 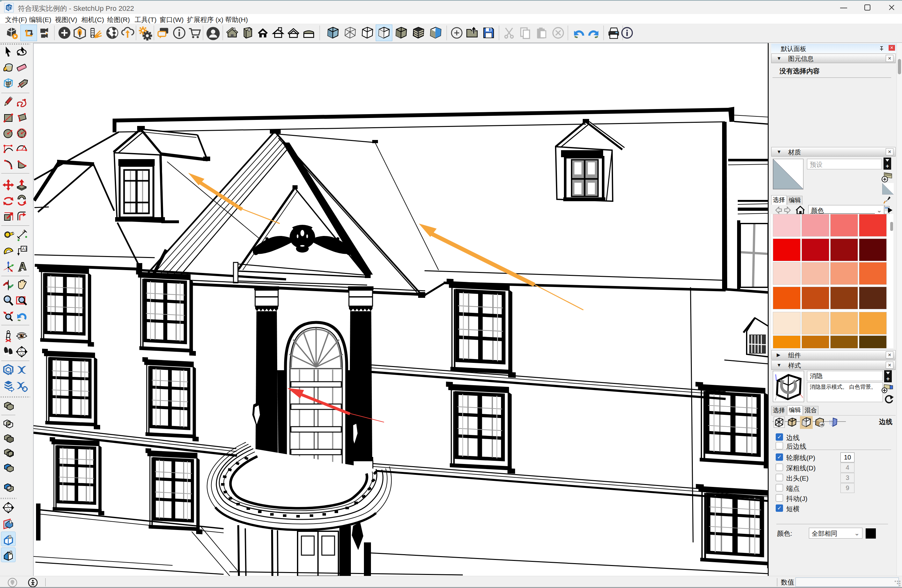 I want to click on svg-text: ok, so click(x=822, y=425).